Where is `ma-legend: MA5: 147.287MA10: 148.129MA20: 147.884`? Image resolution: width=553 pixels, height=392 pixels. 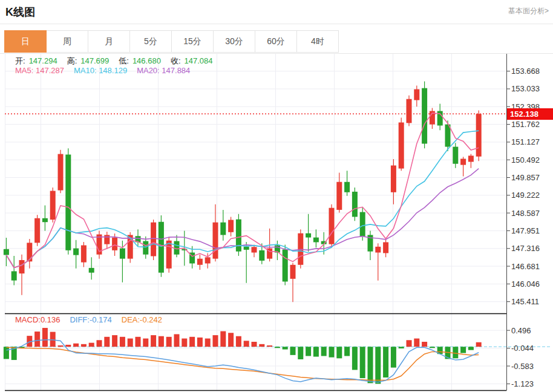
ma-legend: MA5: 147.287MA10: 148.129MA20: 147.884 is located at coordinates (108, 70).